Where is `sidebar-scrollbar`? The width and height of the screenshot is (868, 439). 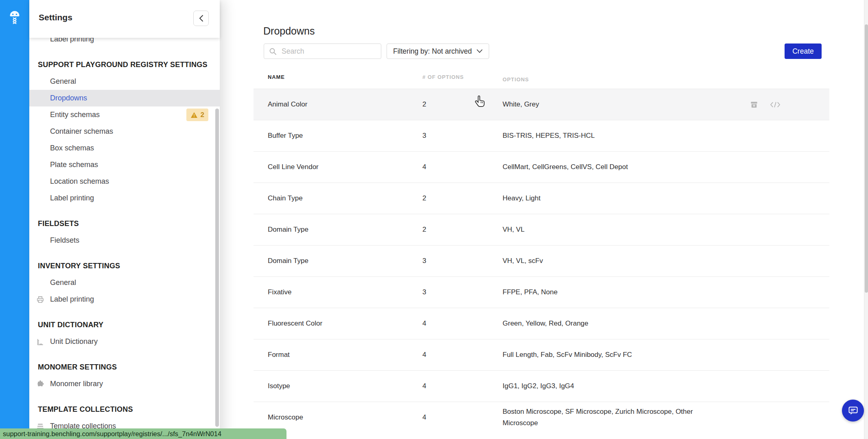 sidebar-scrollbar is located at coordinates (217, 267).